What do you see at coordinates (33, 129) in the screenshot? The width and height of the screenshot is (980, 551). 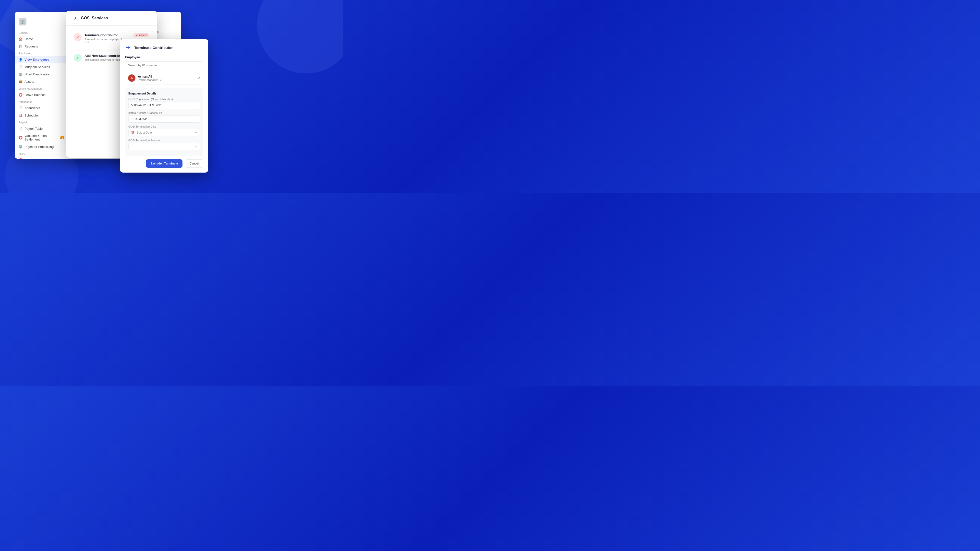 I see `sidebar-item-label-payroll-table: Payroll Table` at bounding box center [33, 129].